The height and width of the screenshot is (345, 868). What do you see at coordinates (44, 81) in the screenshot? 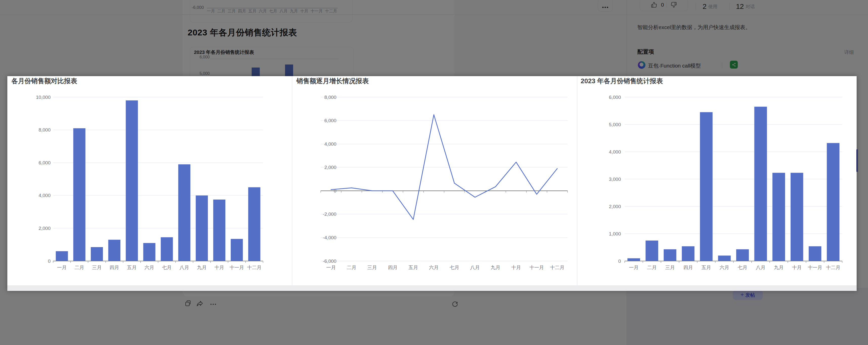
I see `chart-title: 各月份销售额对比报表` at bounding box center [44, 81].